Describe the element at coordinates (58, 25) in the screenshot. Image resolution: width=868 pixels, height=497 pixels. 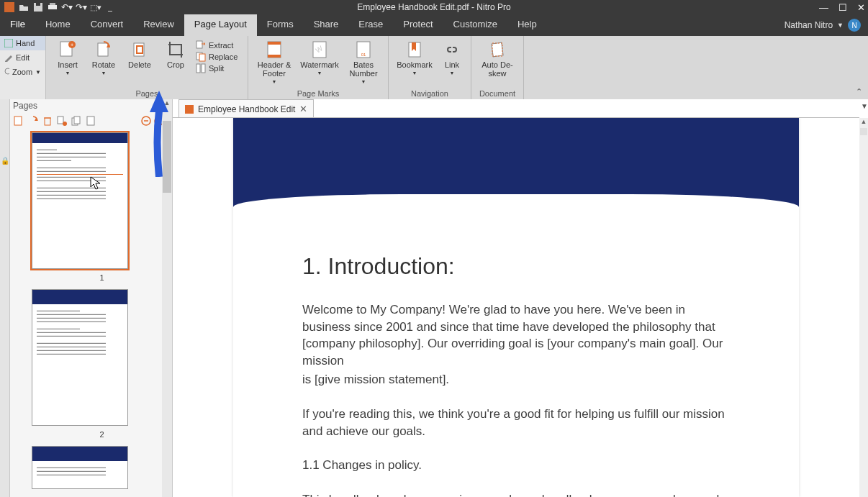
I see `tab-home: Home` at that location.